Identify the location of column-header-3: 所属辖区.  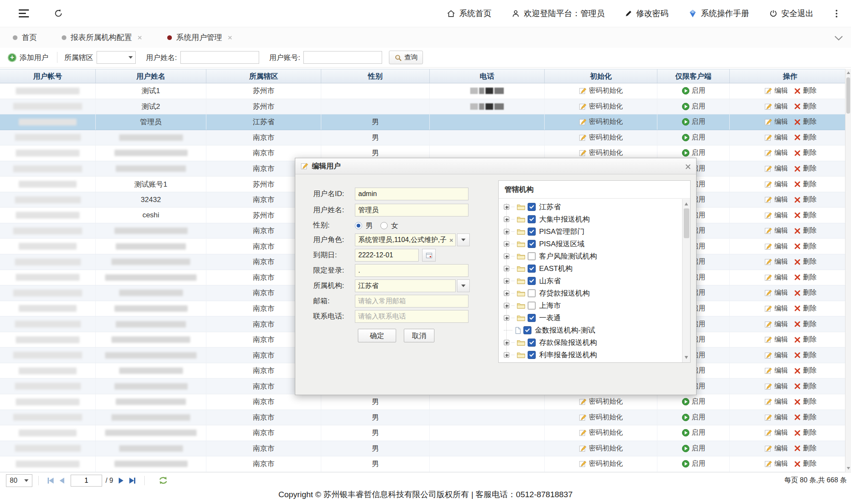
(264, 76).